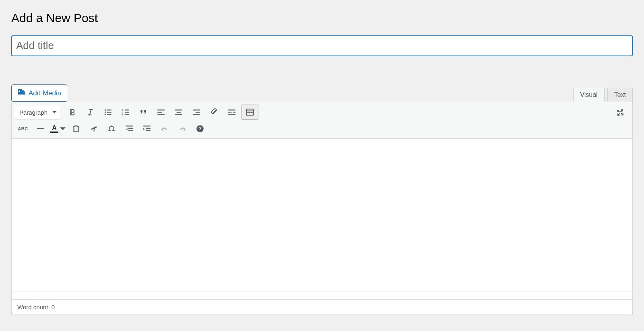  Describe the element at coordinates (322, 307) in the screenshot. I see `status-bar: Word count: 0` at that location.